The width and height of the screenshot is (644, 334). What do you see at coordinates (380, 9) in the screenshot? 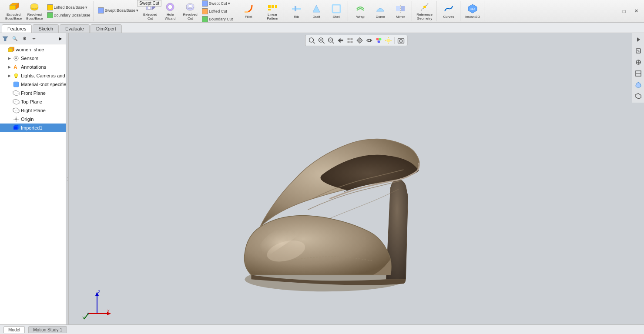
I see `dome-icon` at bounding box center [380, 9].